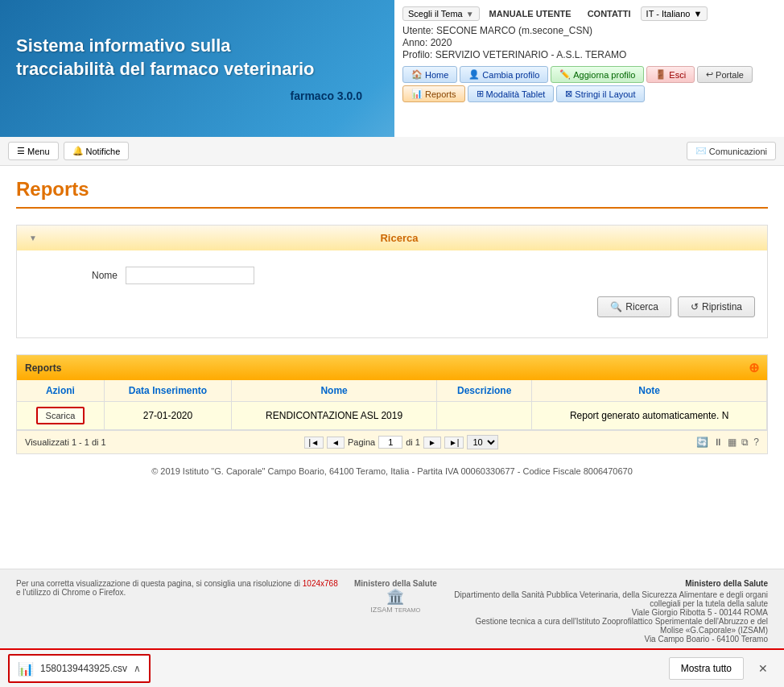 The width and height of the screenshot is (784, 687). What do you see at coordinates (320, 583) in the screenshot?
I see `resolution-link: 1024x768` at bounding box center [320, 583].